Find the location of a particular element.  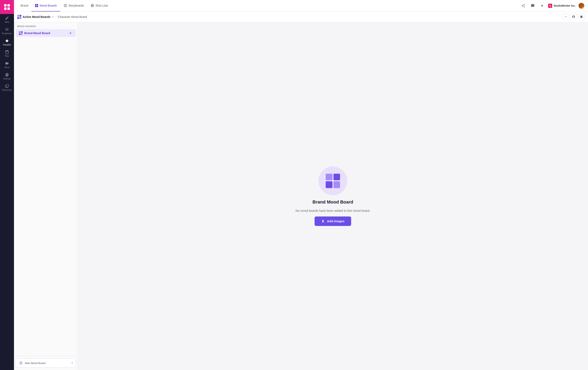

play-button is located at coordinates (542, 6).